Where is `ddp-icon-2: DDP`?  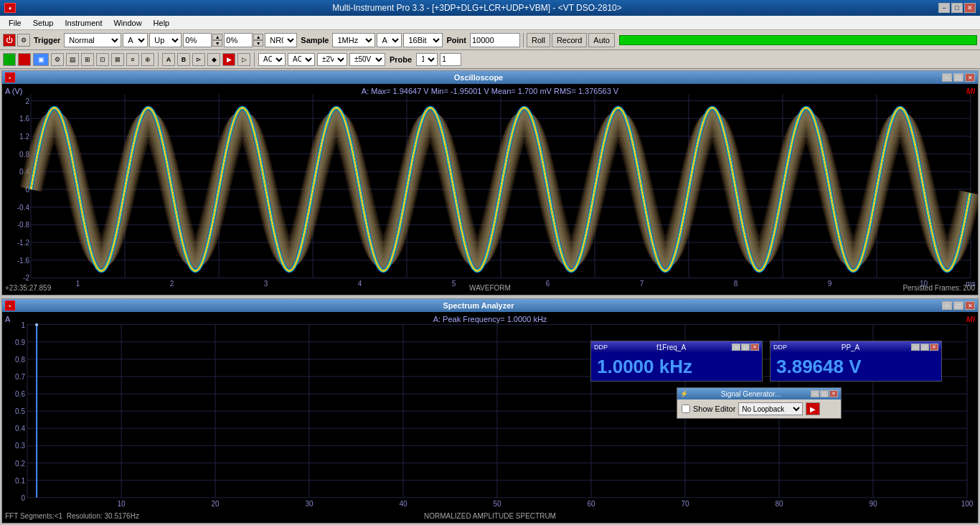
ddp-icon-2: DDP is located at coordinates (781, 347).